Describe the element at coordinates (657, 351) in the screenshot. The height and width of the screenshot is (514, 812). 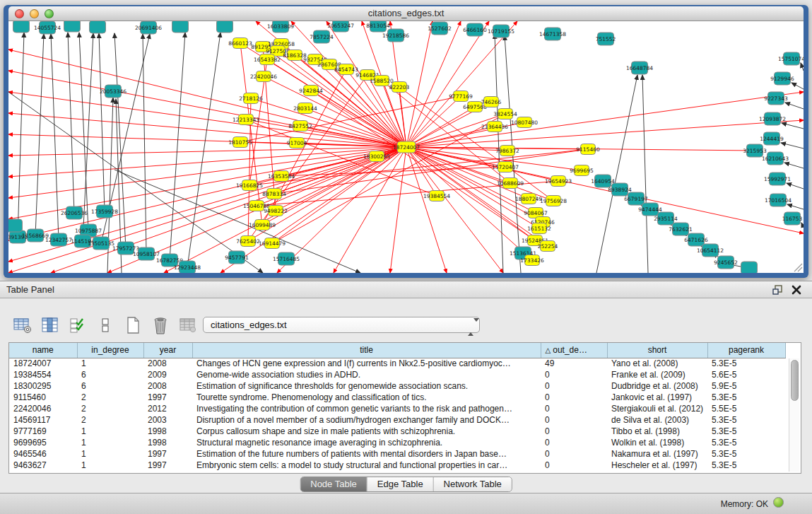
I see `column-header-short: short` at that location.